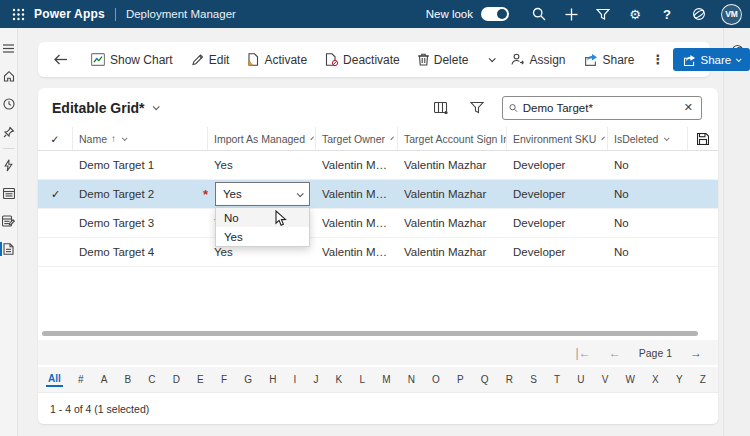  What do you see at coordinates (9, 193) in the screenshot?
I see `sidebar-tables-icon` at bounding box center [9, 193].